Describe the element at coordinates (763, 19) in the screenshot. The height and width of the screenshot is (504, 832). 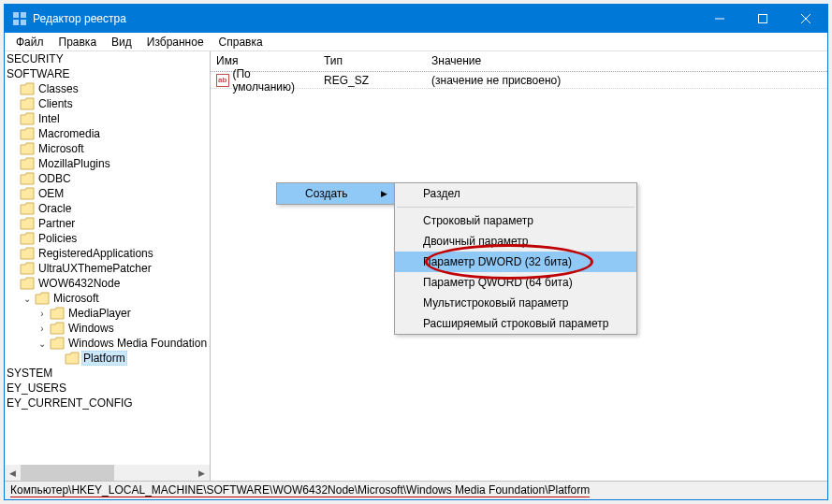
I see `maximize-button` at that location.